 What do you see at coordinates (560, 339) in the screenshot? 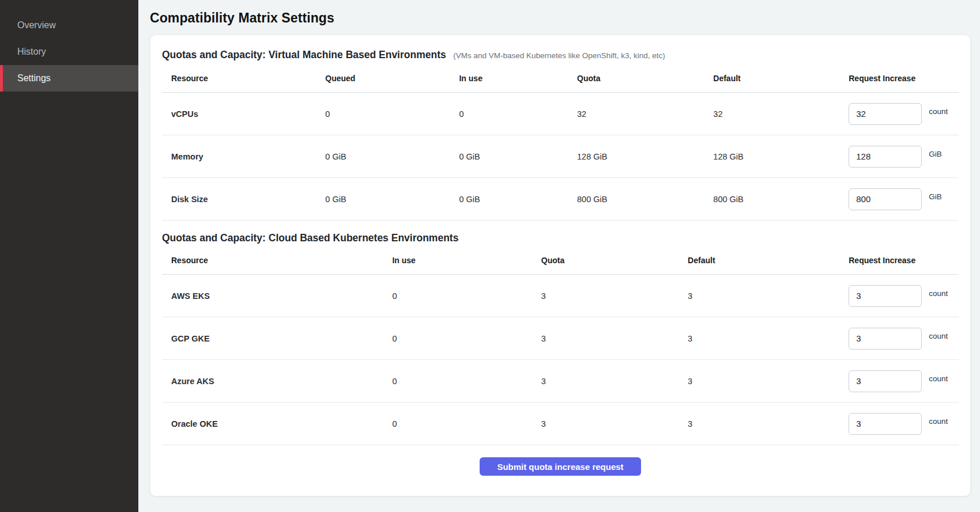
I see `table-row-gcp-gke: GCP GKE033count` at bounding box center [560, 339].